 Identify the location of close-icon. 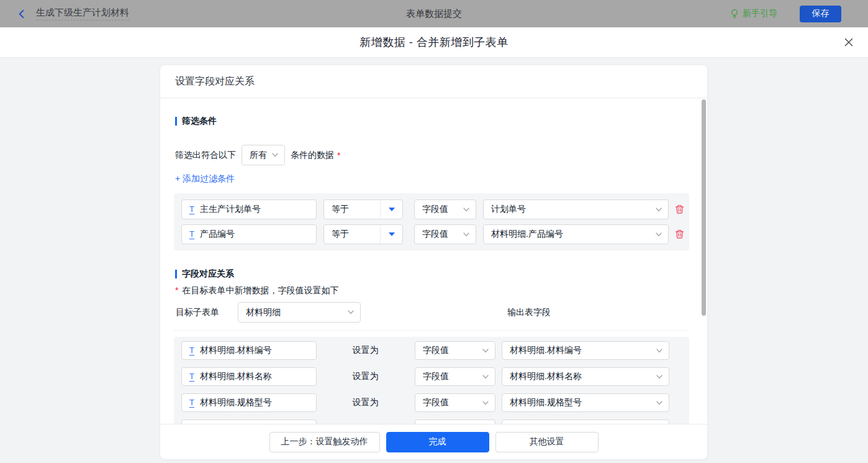
(849, 42).